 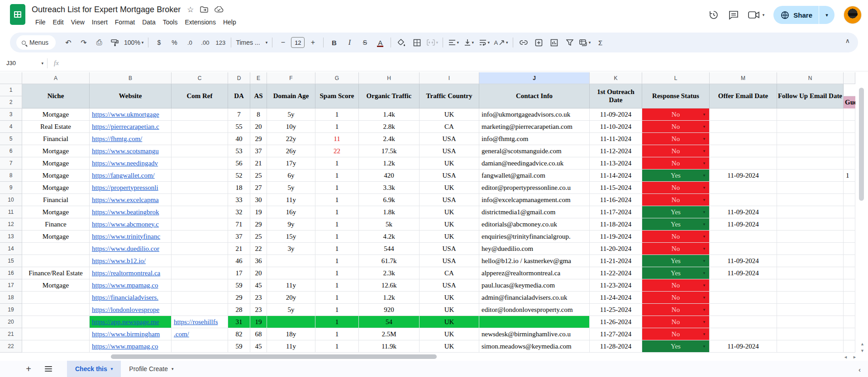 I want to click on cell-outreach: 11-12-2024, so click(x=616, y=151).